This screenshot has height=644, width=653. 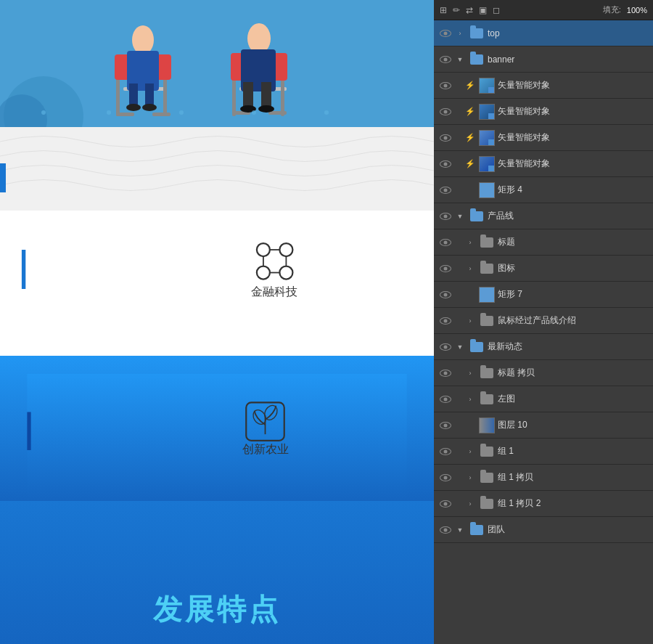 I want to click on lock-icon: ◻, so click(x=496, y=10).